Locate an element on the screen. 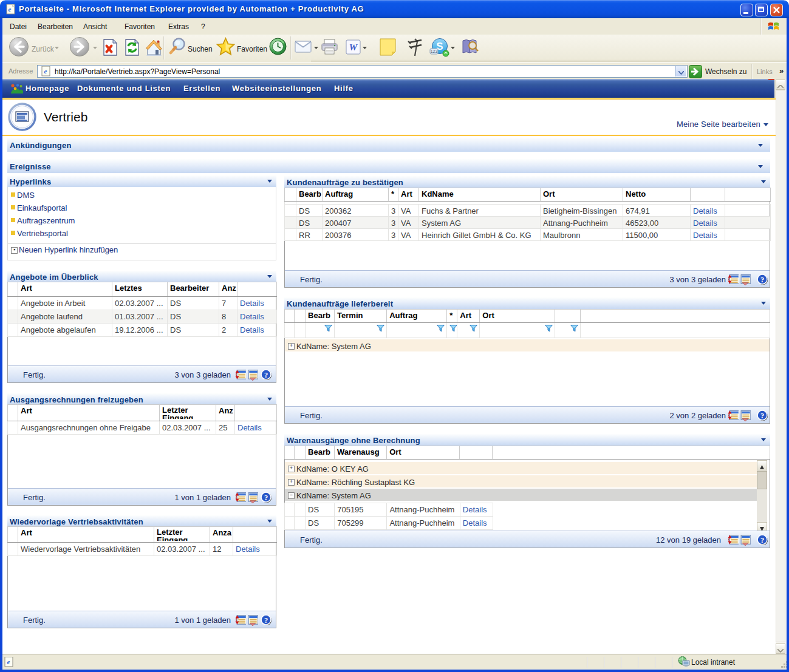 The image size is (789, 672). svg-text: 123 is located at coordinates (434, 51).